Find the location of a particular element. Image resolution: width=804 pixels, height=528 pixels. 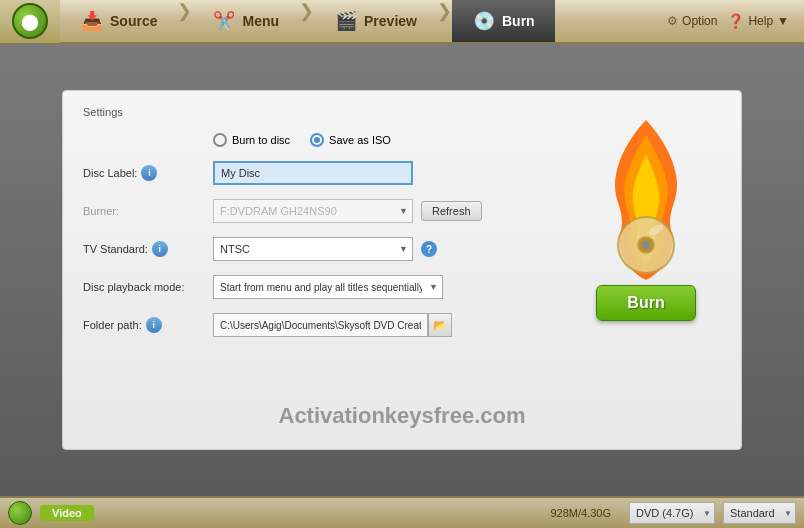

app-logo: ⬤ is located at coordinates (30, 22).